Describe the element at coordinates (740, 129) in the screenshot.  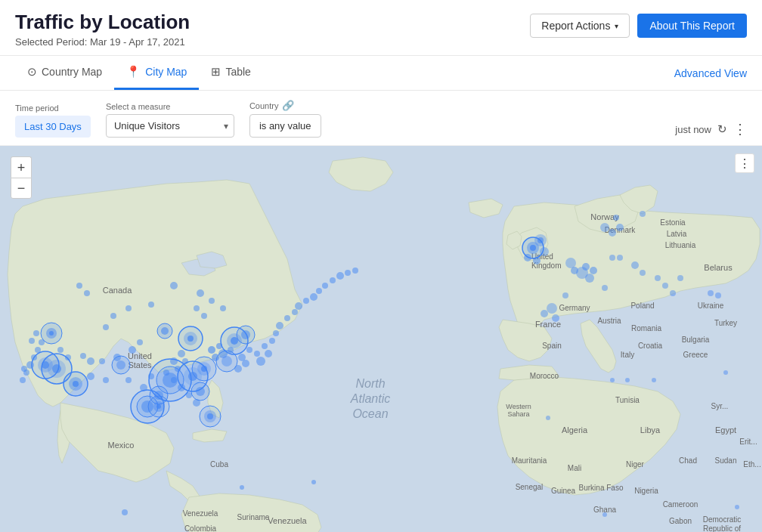
I see `more-options-button: ⋮` at that location.